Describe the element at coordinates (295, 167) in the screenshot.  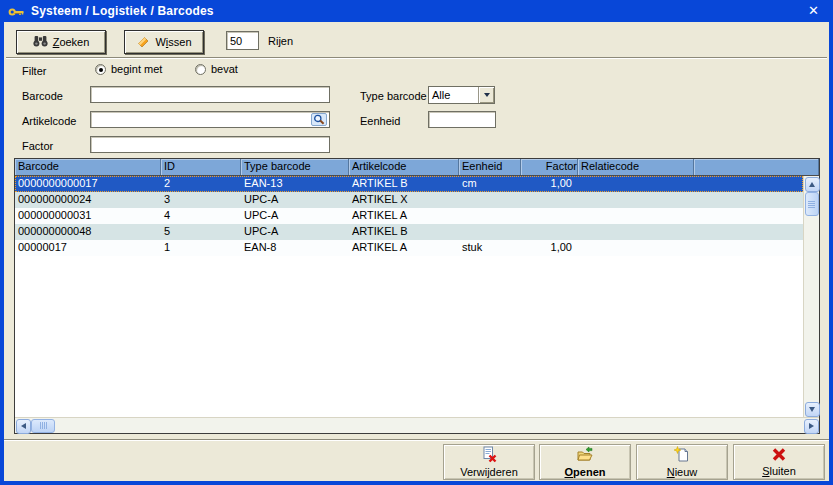
I see `column-header: Type barcode` at that location.